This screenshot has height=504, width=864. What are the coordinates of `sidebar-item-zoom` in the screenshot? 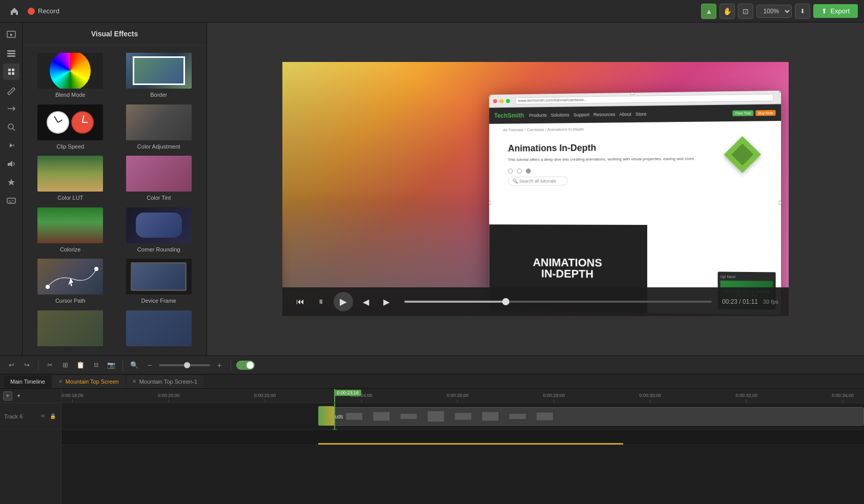 It's located at (11, 127).